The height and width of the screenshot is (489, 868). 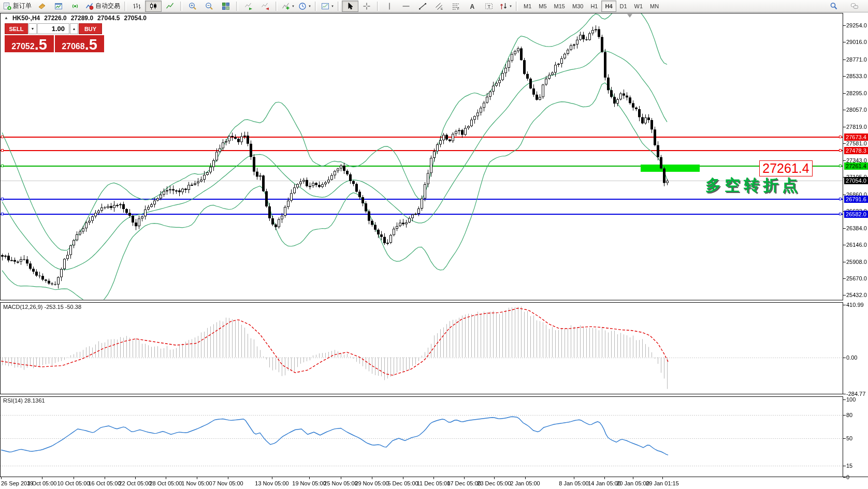 I want to click on collapse-icon: ▲, so click(x=6, y=18).